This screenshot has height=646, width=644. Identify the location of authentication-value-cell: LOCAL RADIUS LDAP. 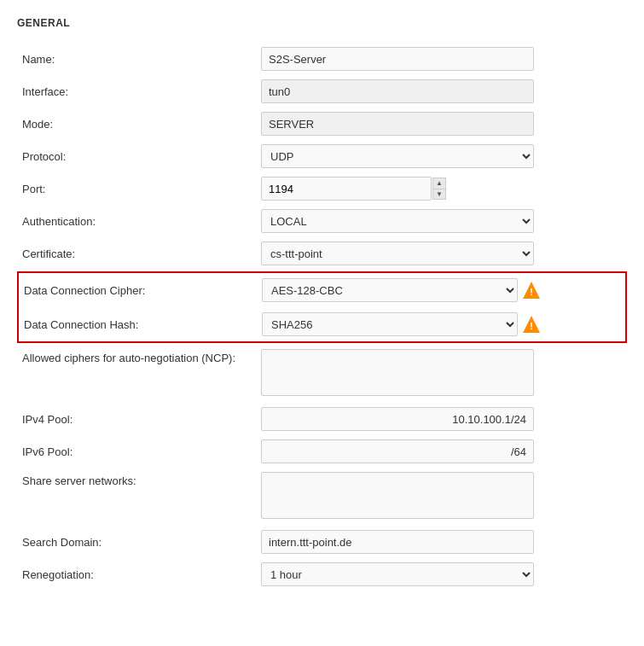
(442, 221).